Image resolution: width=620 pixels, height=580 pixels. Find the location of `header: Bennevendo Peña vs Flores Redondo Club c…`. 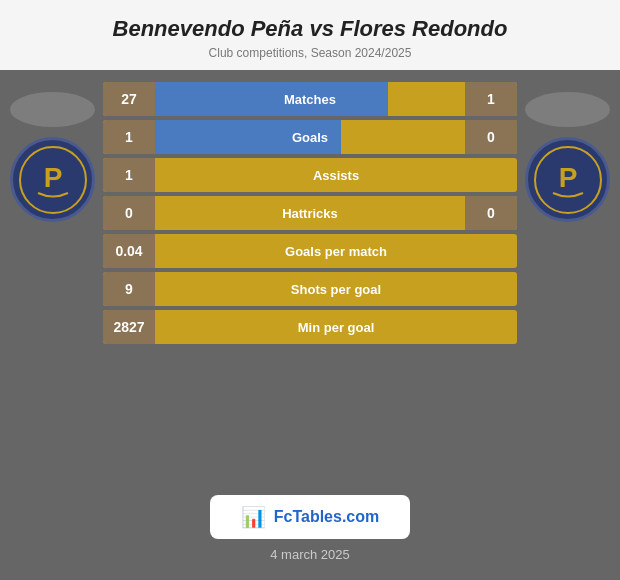

header: Bennevendo Peña vs Flores Redondo Club c… is located at coordinates (310, 35).